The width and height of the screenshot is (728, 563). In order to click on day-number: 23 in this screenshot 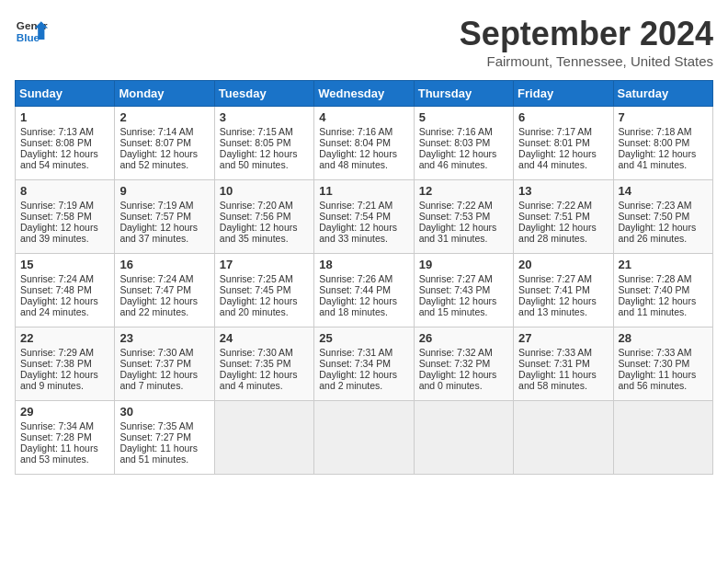, I will do `click(164, 339)`.